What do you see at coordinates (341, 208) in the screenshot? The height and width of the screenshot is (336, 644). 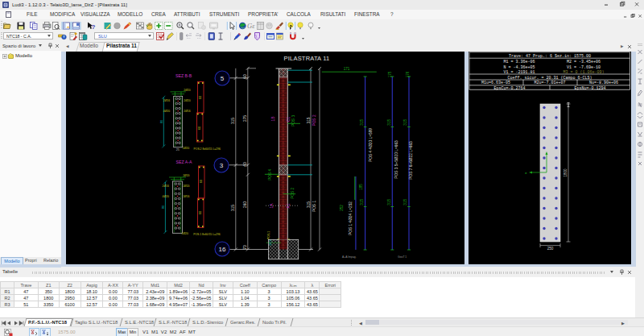 I see `svg-text: 252` at bounding box center [341, 208].